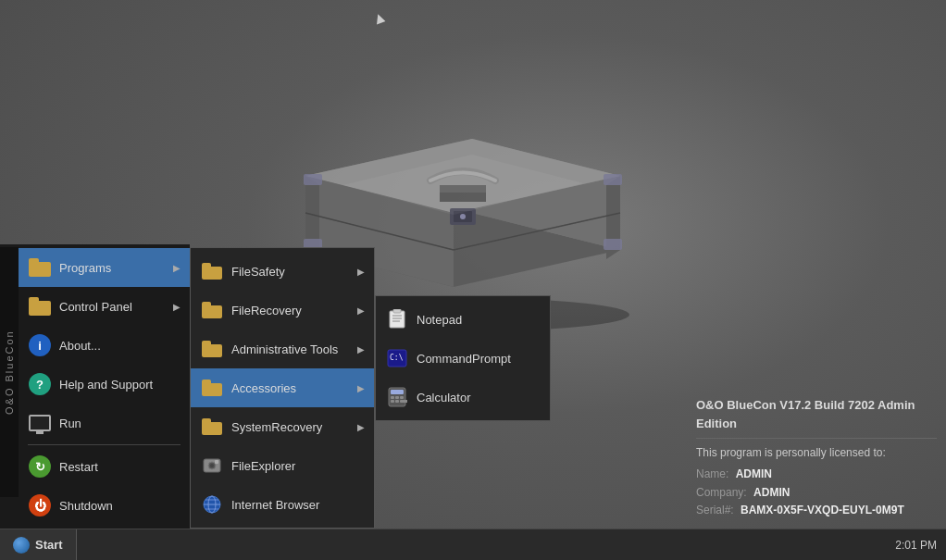 The image size is (946, 560). What do you see at coordinates (772, 492) in the screenshot?
I see `company-value: ADMIN` at bounding box center [772, 492].